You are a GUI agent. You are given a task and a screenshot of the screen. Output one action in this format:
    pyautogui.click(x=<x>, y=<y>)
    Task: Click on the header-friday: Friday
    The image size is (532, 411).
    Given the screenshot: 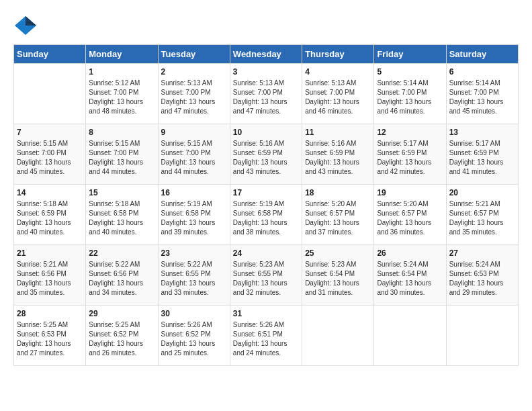 What is the action you would take?
    pyautogui.click(x=410, y=54)
    